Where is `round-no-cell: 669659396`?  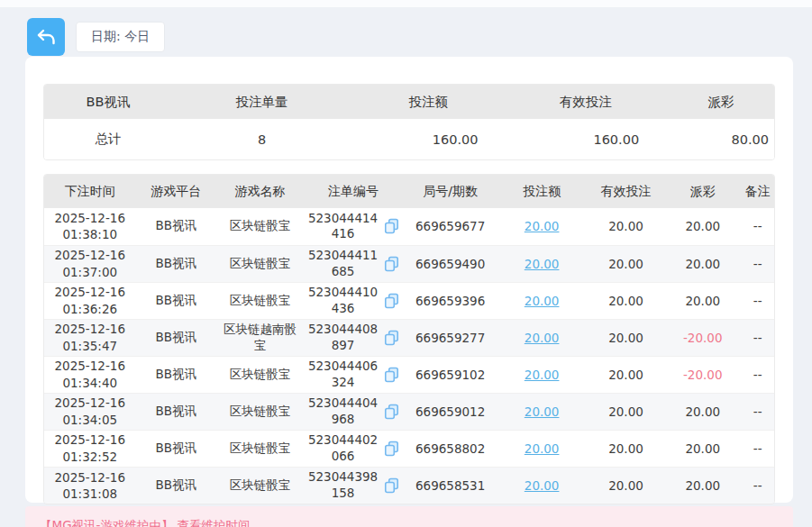
round-no-cell: 669659396 is located at coordinates (451, 301).